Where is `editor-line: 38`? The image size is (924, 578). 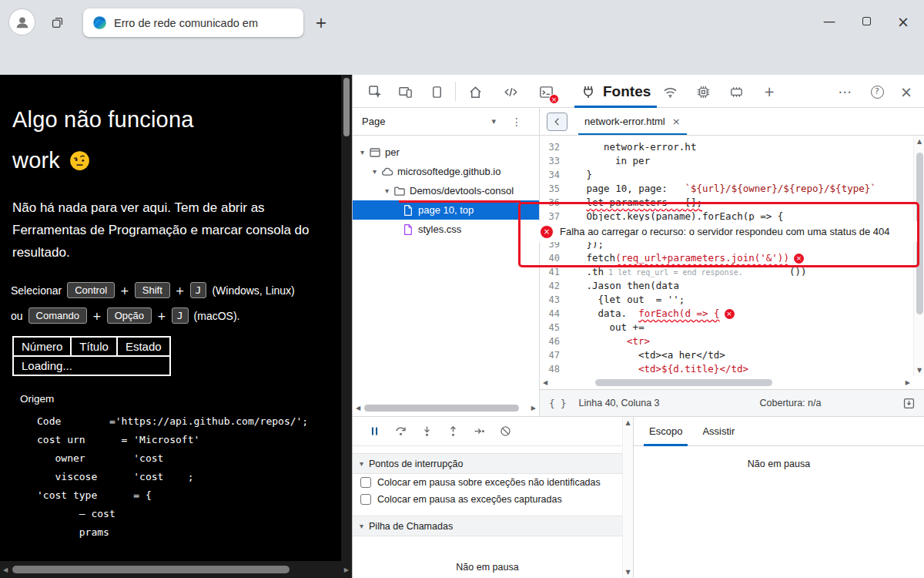
editor-line: 38 is located at coordinates (727, 230).